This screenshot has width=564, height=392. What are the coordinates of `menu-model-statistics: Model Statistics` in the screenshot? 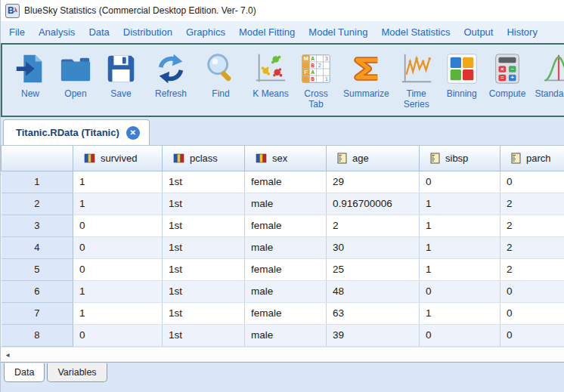 It's located at (416, 32).